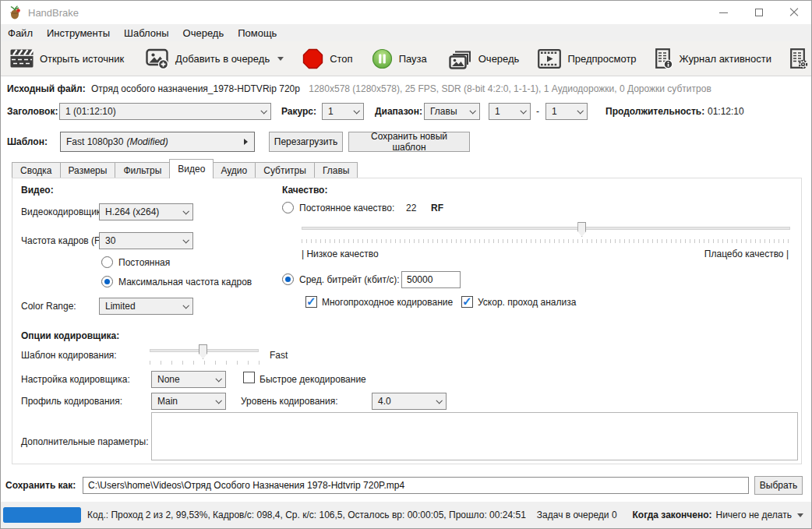  Describe the element at coordinates (53, 12) in the screenshot. I see `window-title: HandBrake` at that location.